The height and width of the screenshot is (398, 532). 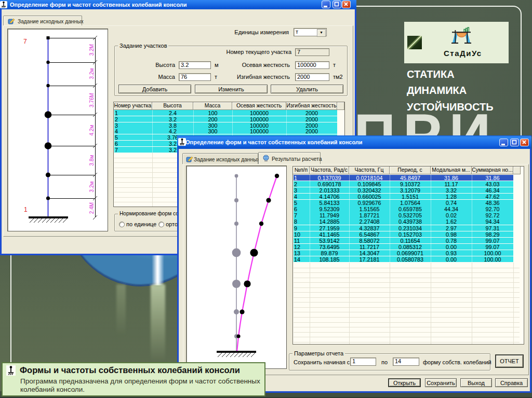 What do you see at coordinates (25, 42) in the screenshot?
I see `svg-text: 7` at bounding box center [25, 42].